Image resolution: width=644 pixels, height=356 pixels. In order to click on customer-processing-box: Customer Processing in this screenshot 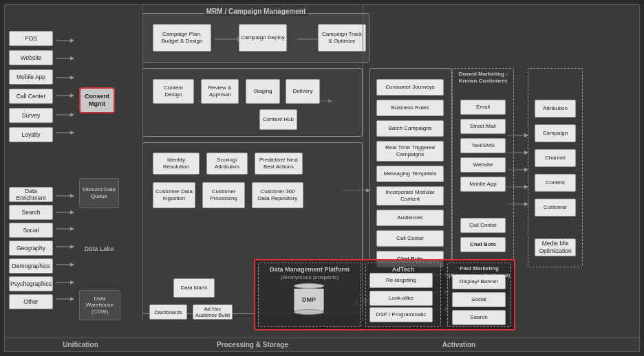, I will do `click(224, 195)`.